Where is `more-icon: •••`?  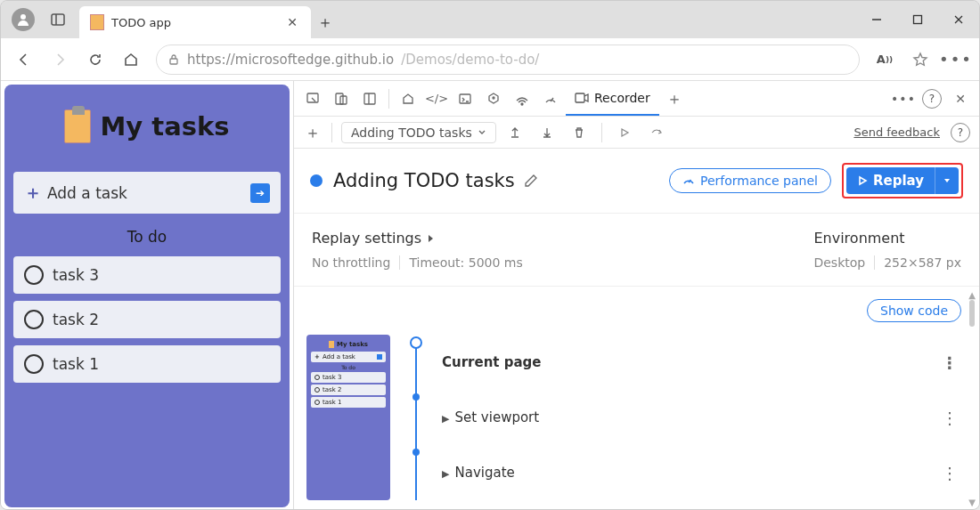 more-icon: ••• is located at coordinates (956, 60).